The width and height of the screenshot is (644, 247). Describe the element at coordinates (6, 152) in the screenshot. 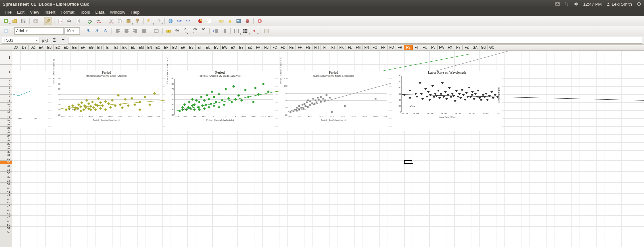

I see `row-header-30: 30` at that location.